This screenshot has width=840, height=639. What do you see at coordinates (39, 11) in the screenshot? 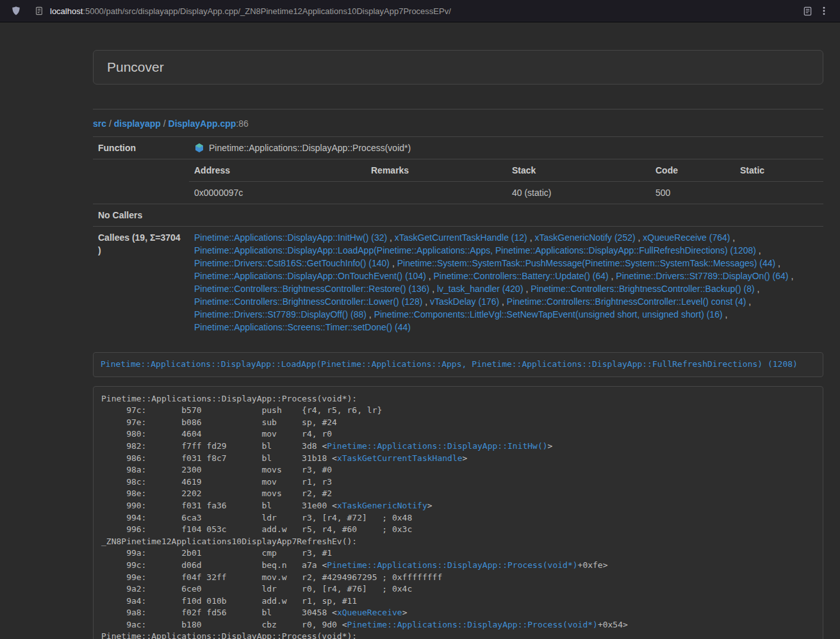
I see `site-identity-icon` at bounding box center [39, 11].